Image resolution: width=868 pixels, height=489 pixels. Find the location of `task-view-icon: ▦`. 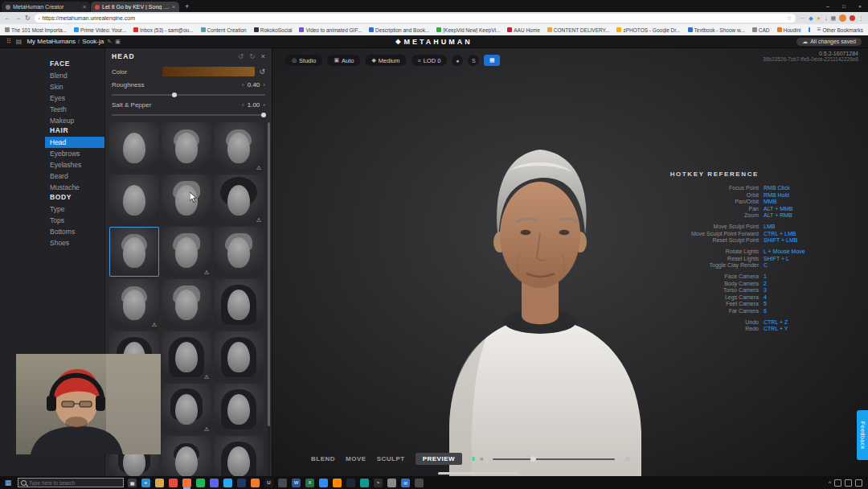

task-view-icon: ▦ is located at coordinates (132, 483).